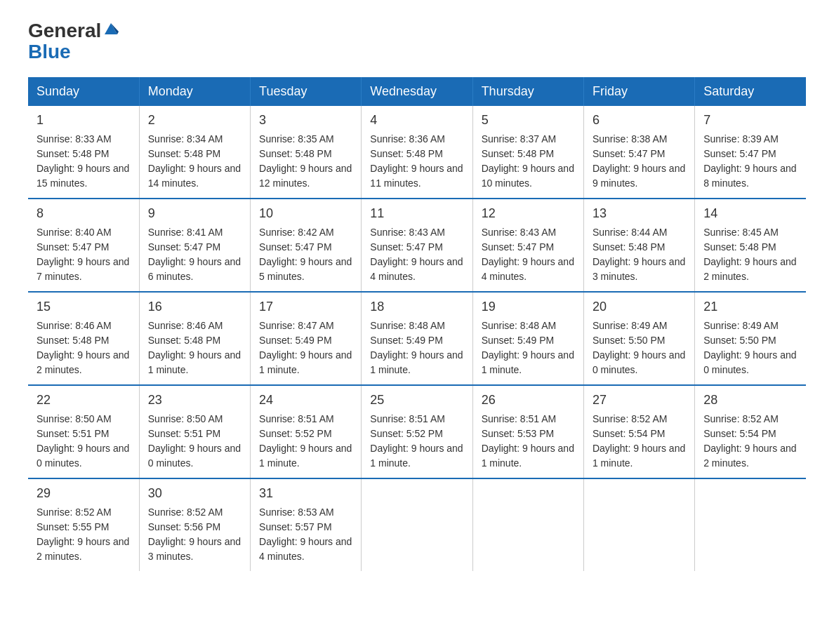 The image size is (834, 644). What do you see at coordinates (417, 91) in the screenshot?
I see `weekday-header-wednesday: Wednesday` at bounding box center [417, 91].